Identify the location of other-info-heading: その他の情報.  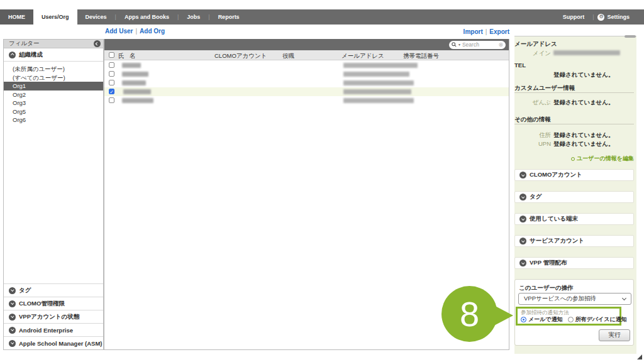
(533, 119).